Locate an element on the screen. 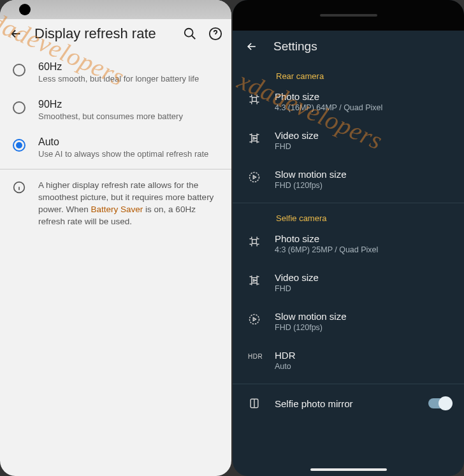 Image resolution: width=464 pixels, height=476 pixels. option-desc: Use AI to always show the optimal refres… is located at coordinates (129, 154).